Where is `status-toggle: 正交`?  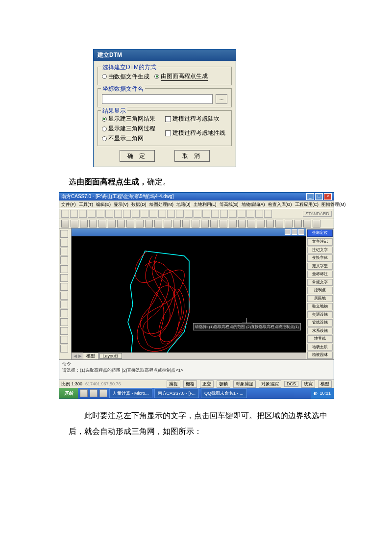
status-toggle: 正交 is located at coordinates (207, 384).